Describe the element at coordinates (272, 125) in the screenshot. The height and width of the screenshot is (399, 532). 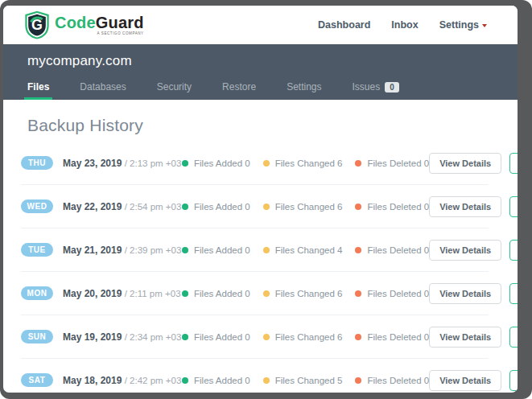
I see `page-title: Backup History` at that location.